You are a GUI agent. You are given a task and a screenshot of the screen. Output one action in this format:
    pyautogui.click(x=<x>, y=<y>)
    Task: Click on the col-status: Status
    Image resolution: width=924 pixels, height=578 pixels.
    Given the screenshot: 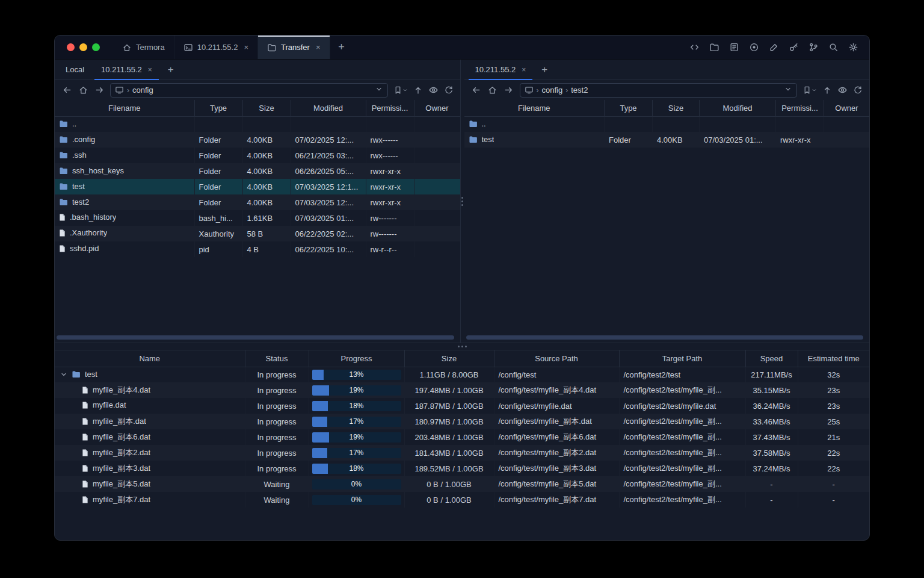 What is the action you would take?
    pyautogui.click(x=277, y=359)
    